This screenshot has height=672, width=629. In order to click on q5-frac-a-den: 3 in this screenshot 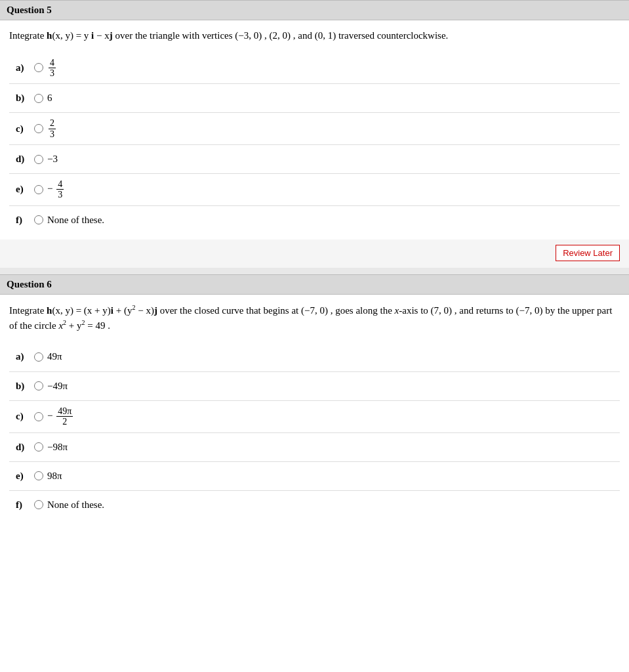, I will do `click(52, 74)`.